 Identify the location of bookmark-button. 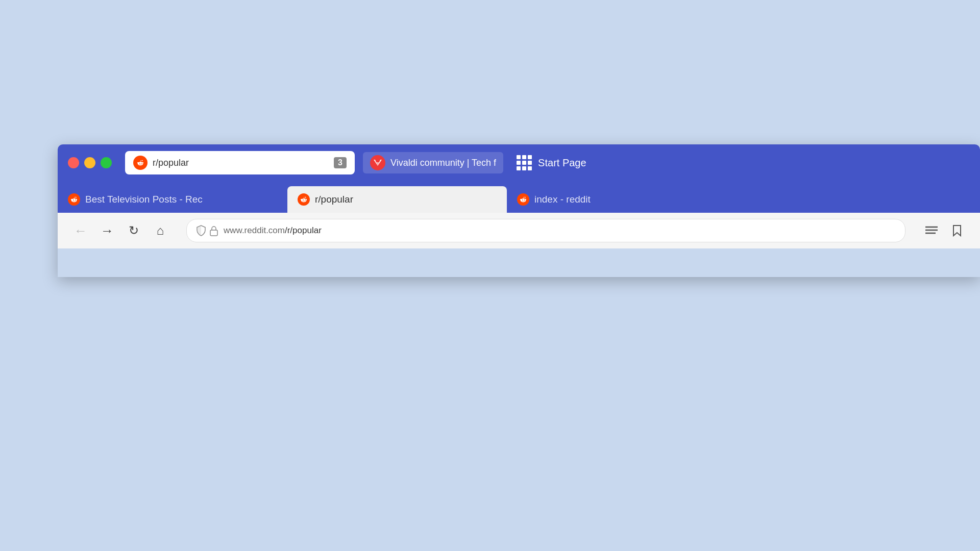
(957, 231).